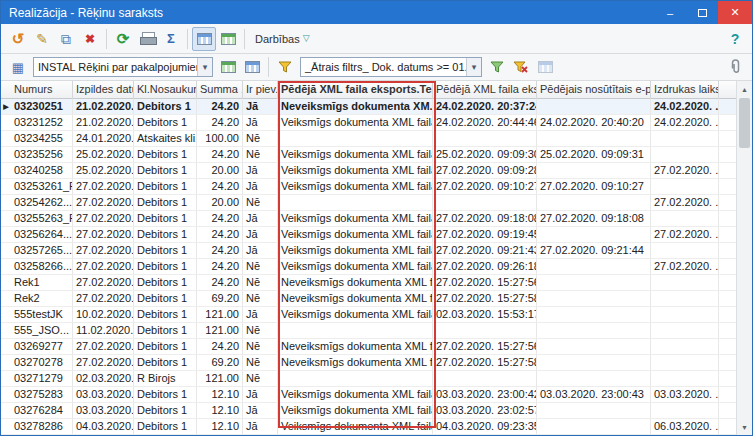  I want to click on cell: 27.02.2020. ..., so click(685, 202).